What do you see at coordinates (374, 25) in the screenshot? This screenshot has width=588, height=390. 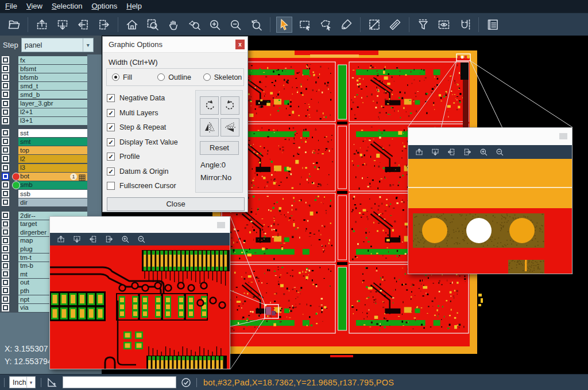 I see `tool-measure-distance` at bounding box center [374, 25].